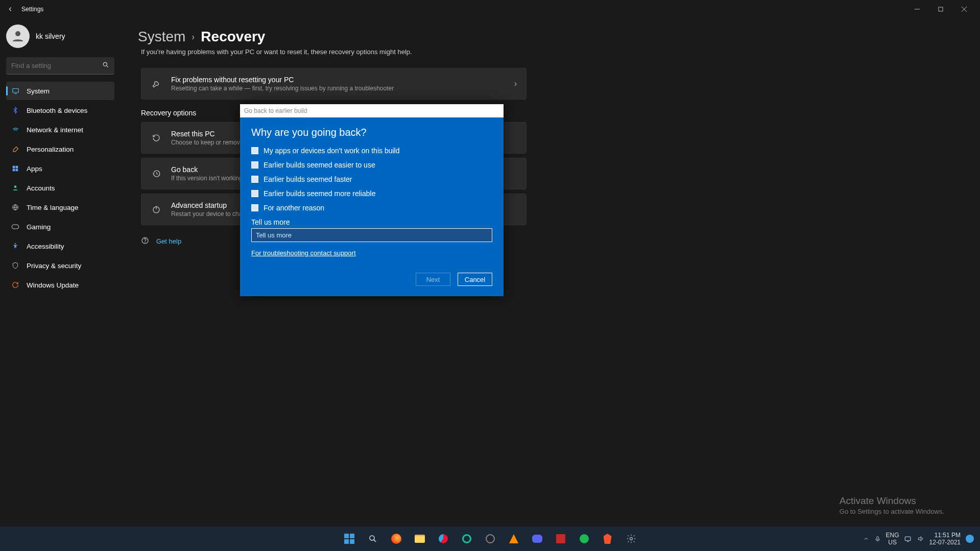 Image resolution: width=980 pixels, height=551 pixels. What do you see at coordinates (892, 512) in the screenshot?
I see `watermark-subtitle: Go to Settings to activate Windows.` at bounding box center [892, 512].